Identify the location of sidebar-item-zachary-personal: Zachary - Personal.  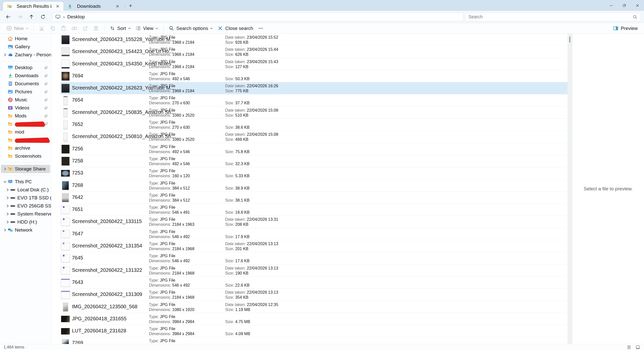
(26, 55).